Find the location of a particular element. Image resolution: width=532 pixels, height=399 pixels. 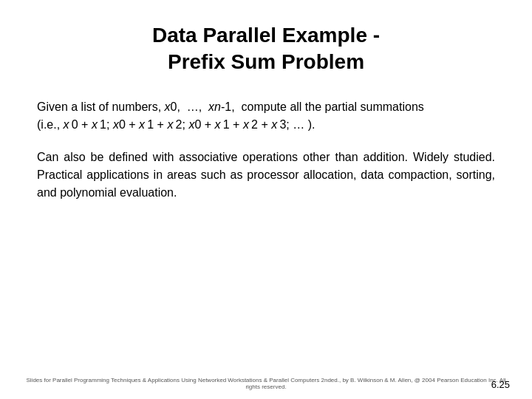

footer-text: Slides for Parallel Programming Techniqu… is located at coordinates (266, 383).